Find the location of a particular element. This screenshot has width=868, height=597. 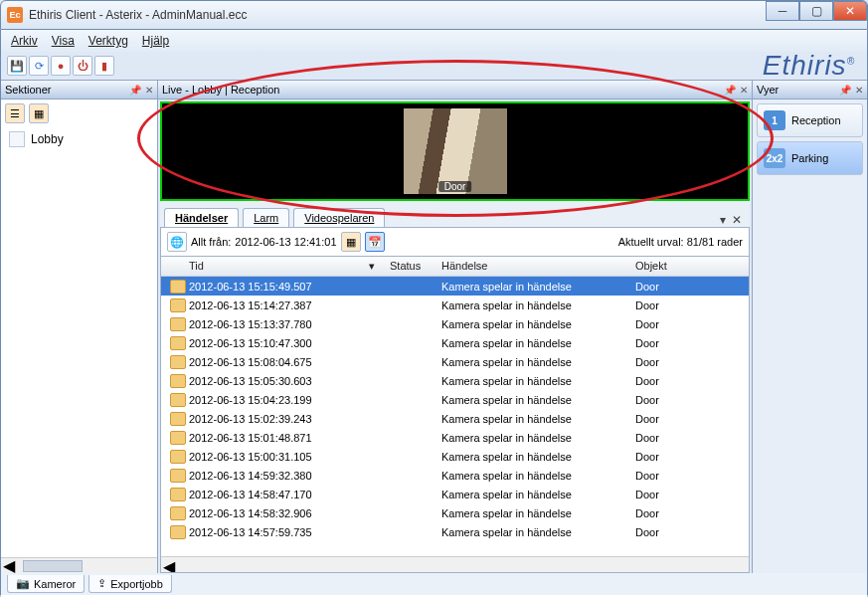

table-row: 2012-06-13 15:05:30.603Kamera spelar in … is located at coordinates (455, 380).